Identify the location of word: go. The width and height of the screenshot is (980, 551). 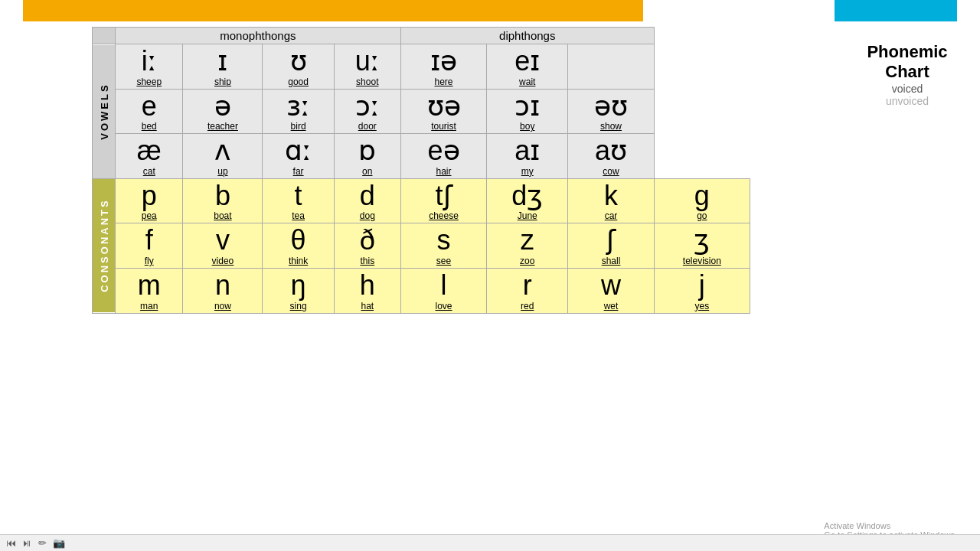
(702, 216).